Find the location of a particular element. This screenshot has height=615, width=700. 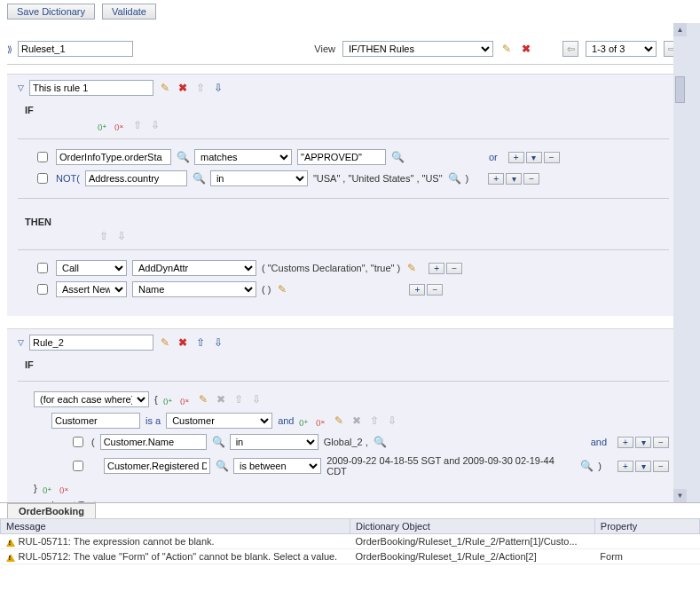

cond1-value-input is located at coordinates (342, 157).